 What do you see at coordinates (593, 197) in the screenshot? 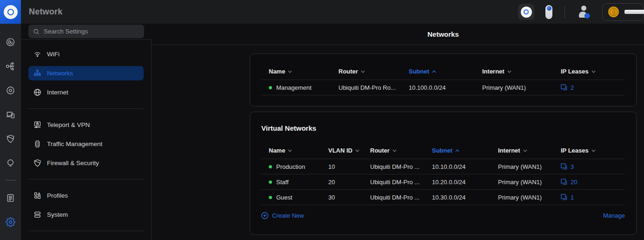
I see `ip-leases-link: 1` at bounding box center [593, 197].